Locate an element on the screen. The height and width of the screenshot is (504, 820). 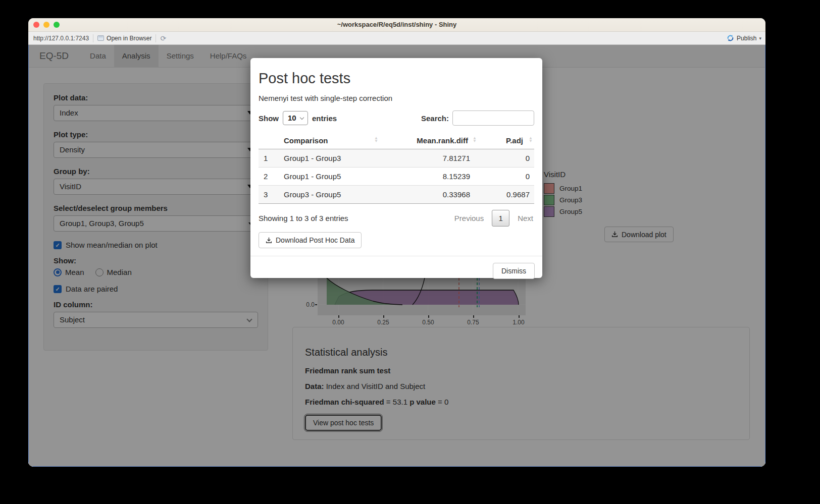
datatable-controls: Show 10 entries Search: is located at coordinates (396, 118).